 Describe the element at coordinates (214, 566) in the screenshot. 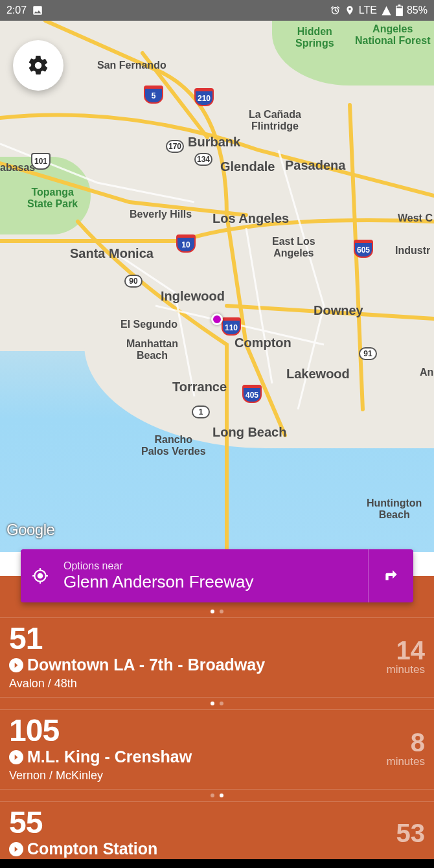

I see `search-label: Options near` at that location.